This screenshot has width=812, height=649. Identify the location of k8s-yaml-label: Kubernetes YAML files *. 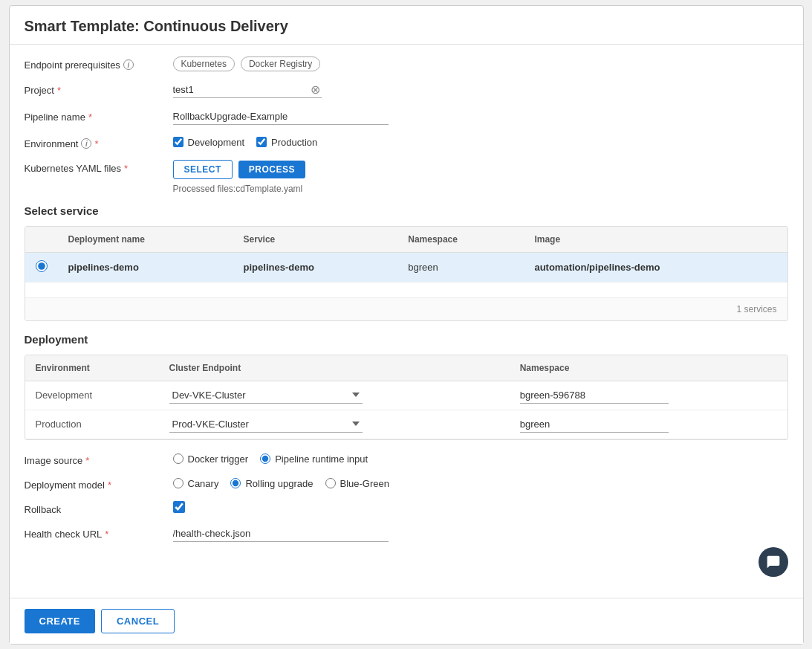
(99, 167).